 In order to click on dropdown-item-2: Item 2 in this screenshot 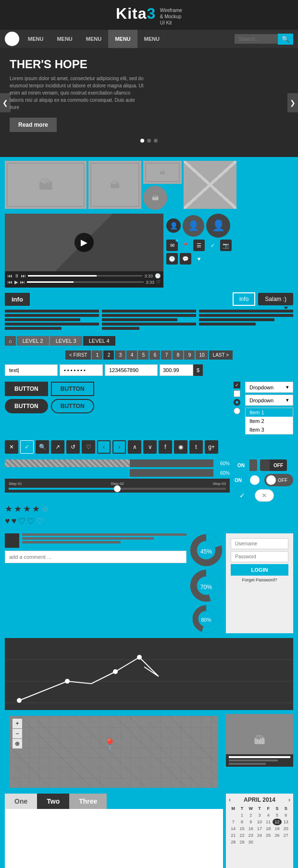, I will do `click(269, 421)`.